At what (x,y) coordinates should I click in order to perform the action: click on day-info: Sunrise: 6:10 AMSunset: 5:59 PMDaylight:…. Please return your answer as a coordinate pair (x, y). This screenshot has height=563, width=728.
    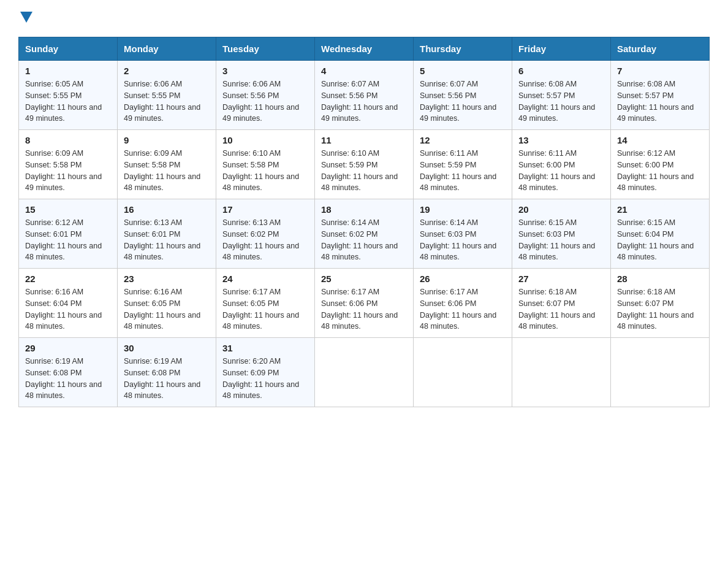
    Looking at the image, I should click on (359, 170).